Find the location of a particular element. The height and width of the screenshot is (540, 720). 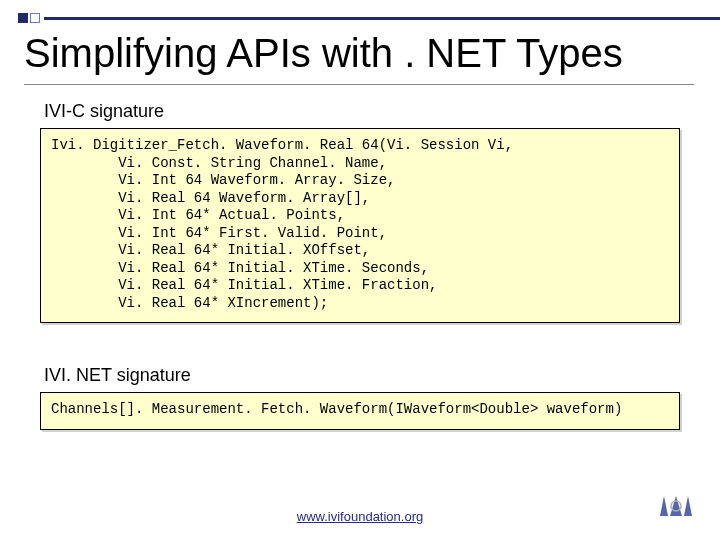

spacer is located at coordinates (360, 352).